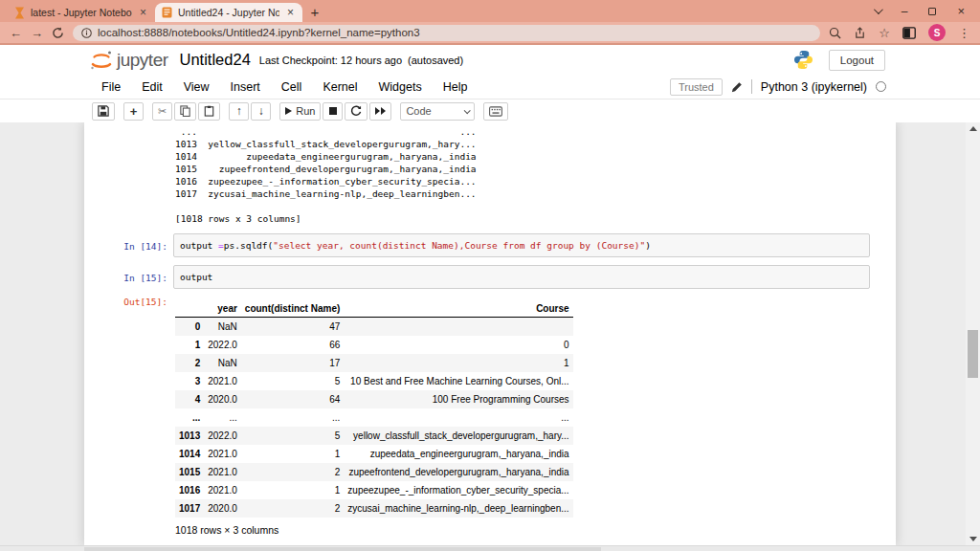 Image resolution: width=980 pixels, height=551 pixels. I want to click on browser-tab-latest: latest - Jupyter Notebook ×, so click(81, 12).